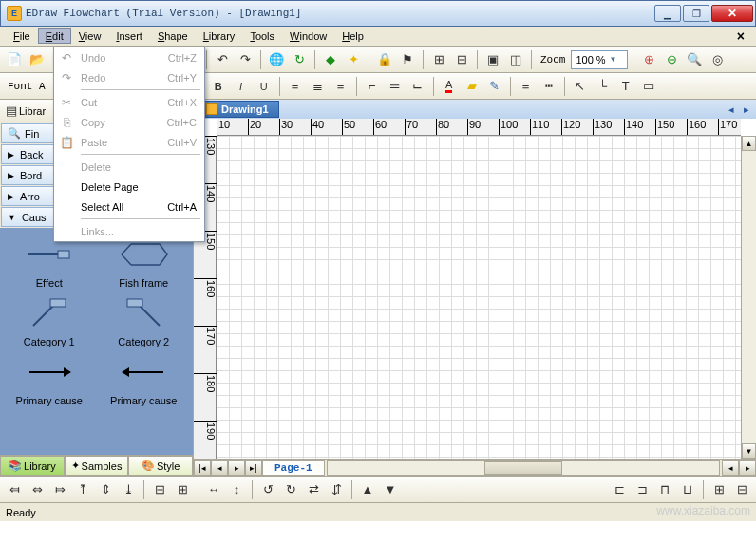  I want to click on menuitem-delete-page: Delete Page, so click(129, 186).